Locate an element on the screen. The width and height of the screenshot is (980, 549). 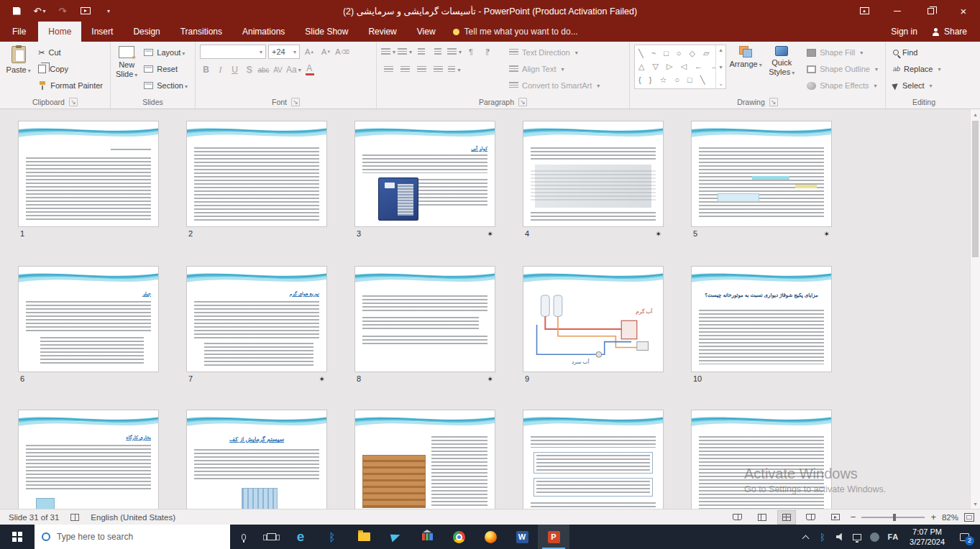
shape-outline-button: Shape Outline is located at coordinates (843, 69).